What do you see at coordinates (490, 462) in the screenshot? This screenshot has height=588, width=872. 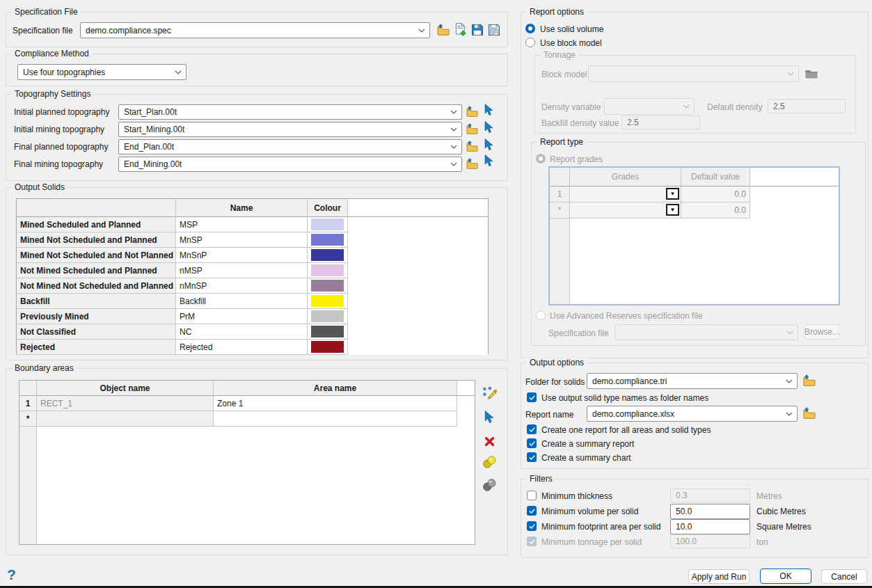 I see `spheres-yellow-icon` at bounding box center [490, 462].